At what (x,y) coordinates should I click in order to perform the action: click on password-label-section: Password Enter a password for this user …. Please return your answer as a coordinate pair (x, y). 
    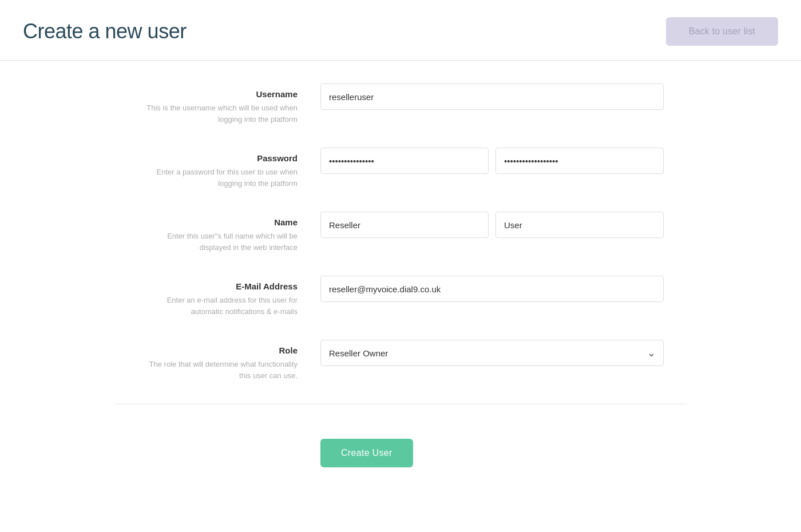
    Looking at the image, I should click on (229, 168).